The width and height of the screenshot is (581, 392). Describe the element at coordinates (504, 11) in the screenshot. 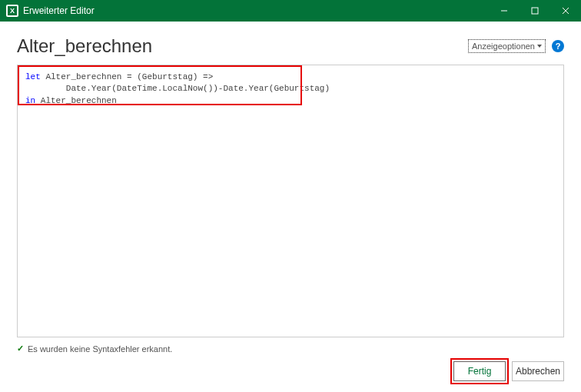

I see `minimize-button` at that location.